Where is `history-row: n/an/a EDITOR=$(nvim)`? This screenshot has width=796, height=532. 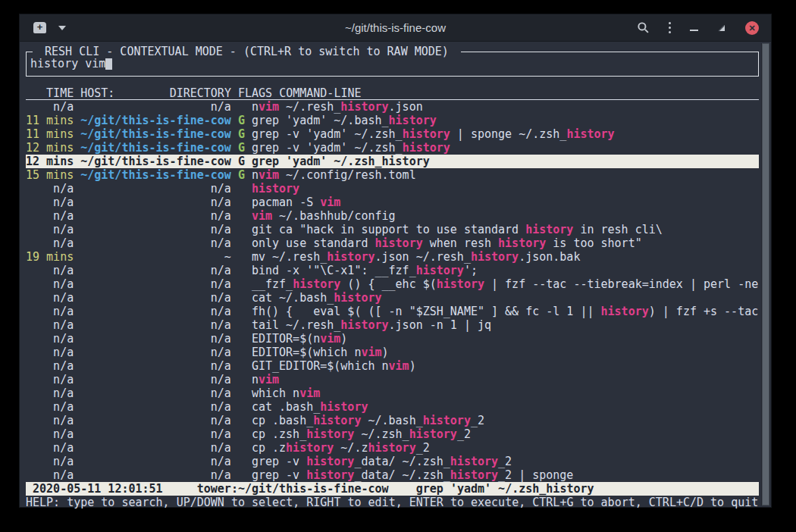
history-row: n/an/a EDITOR=$(nvim) is located at coordinates (393, 339).